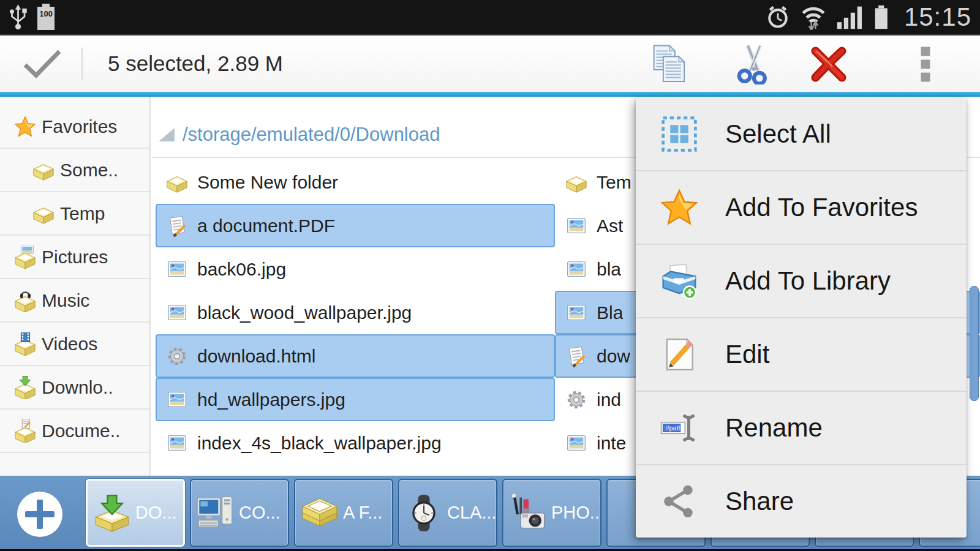  What do you see at coordinates (75, 214) in the screenshot?
I see `sidebar-item: Temp` at bounding box center [75, 214].